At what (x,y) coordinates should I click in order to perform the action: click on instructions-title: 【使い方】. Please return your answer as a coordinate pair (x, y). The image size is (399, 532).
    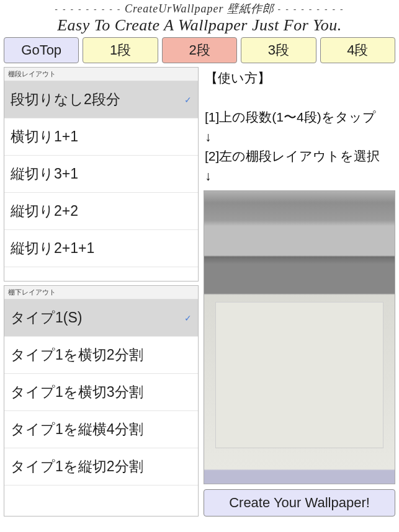
    Looking at the image, I should click on (299, 78).